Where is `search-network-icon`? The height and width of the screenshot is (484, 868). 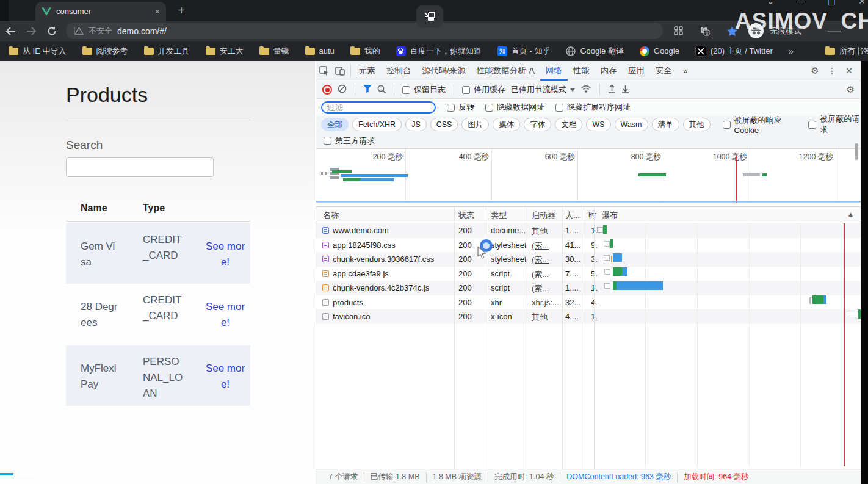 search-network-icon is located at coordinates (382, 90).